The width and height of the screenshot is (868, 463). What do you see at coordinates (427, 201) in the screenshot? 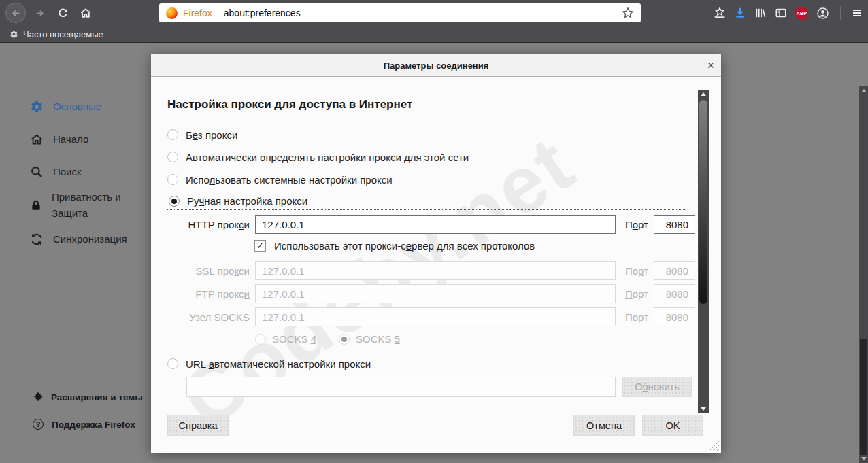
I see `radio-manual-proxy: Ручная настройка прокси` at bounding box center [427, 201].